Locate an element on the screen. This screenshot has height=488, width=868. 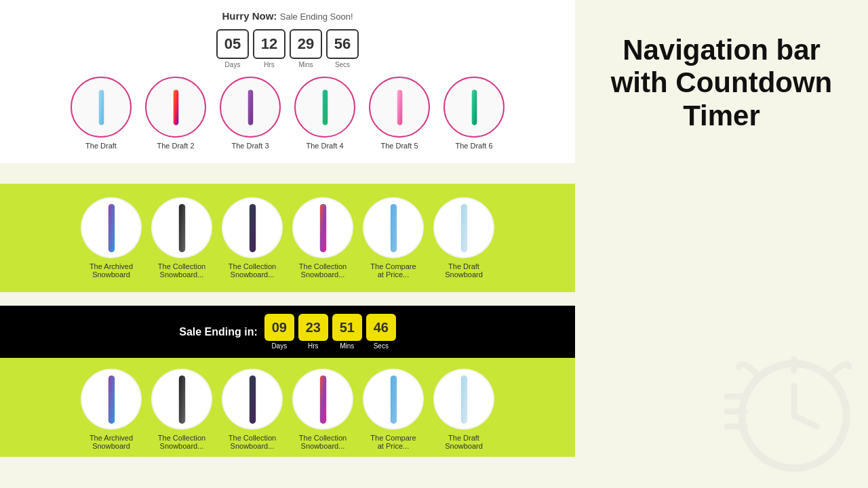
product-name: The Draft 4 is located at coordinates (324, 146).